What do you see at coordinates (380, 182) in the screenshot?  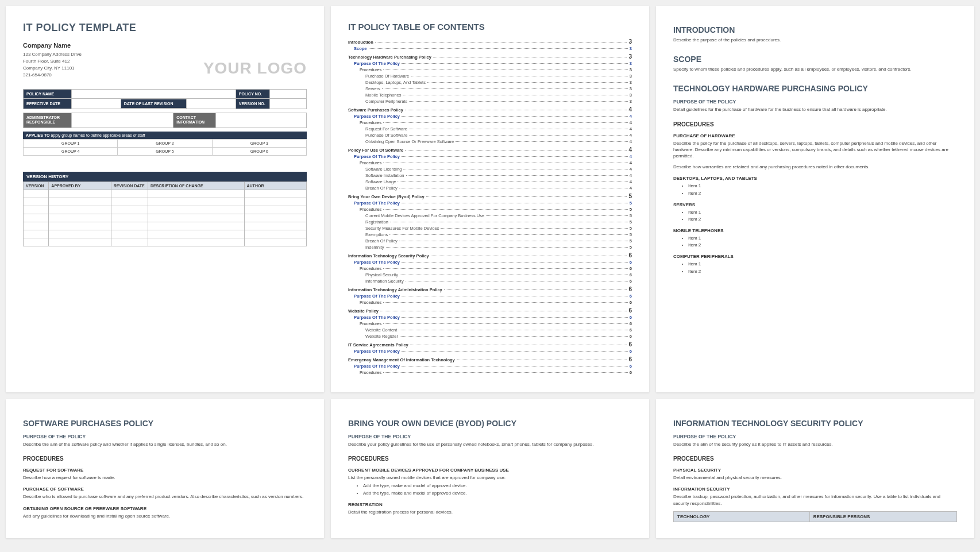 I see `toc-label: Software Usage` at bounding box center [380, 182].